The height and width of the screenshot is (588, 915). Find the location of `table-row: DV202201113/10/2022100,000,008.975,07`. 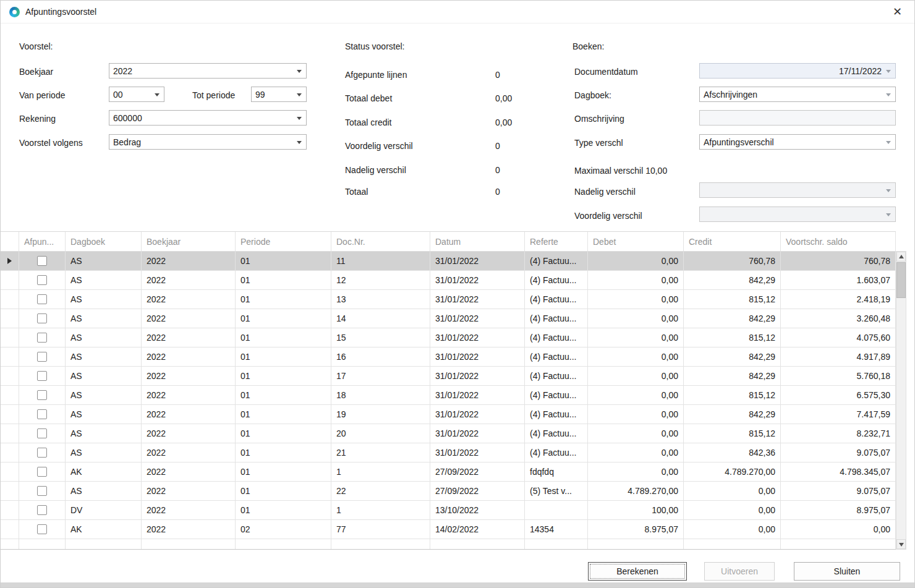

table-row: DV202201113/10/2022100,000,008.975,07 is located at coordinates (448, 511).